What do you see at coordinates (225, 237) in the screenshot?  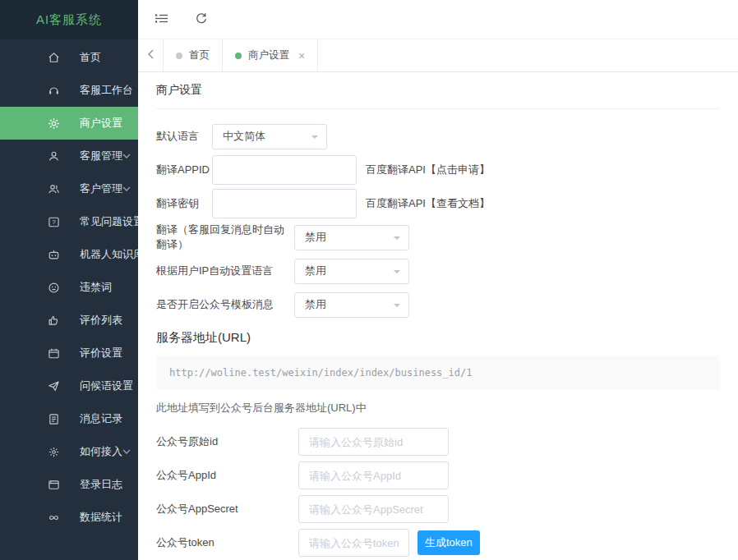 I see `field-label: 翻译（客服回复消息时自动翻译）` at bounding box center [225, 237].